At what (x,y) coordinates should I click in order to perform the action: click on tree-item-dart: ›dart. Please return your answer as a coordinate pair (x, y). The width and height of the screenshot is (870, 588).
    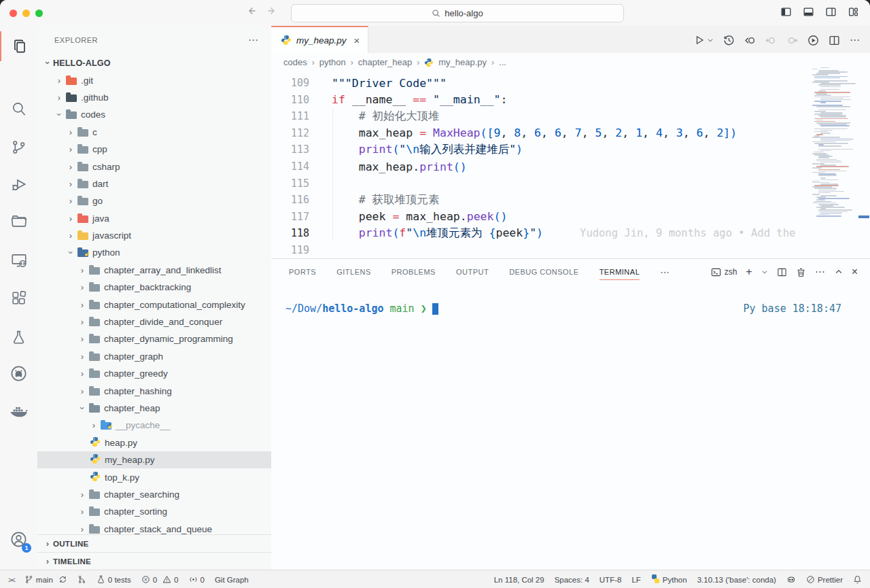
    Looking at the image, I should click on (154, 184).